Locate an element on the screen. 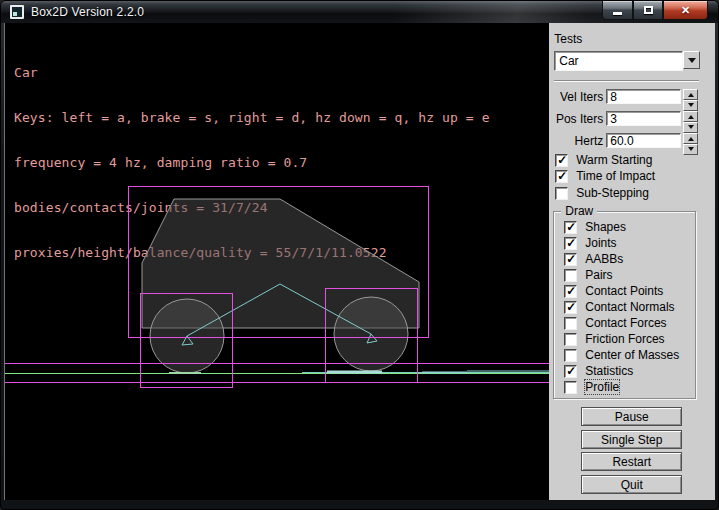  joints-checkbox is located at coordinates (570, 244).